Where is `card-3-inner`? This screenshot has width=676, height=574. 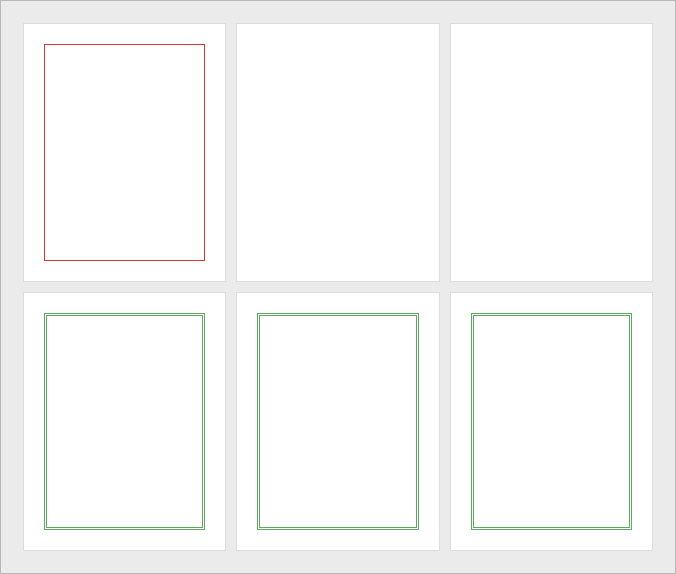
card-3-inner is located at coordinates (552, 152).